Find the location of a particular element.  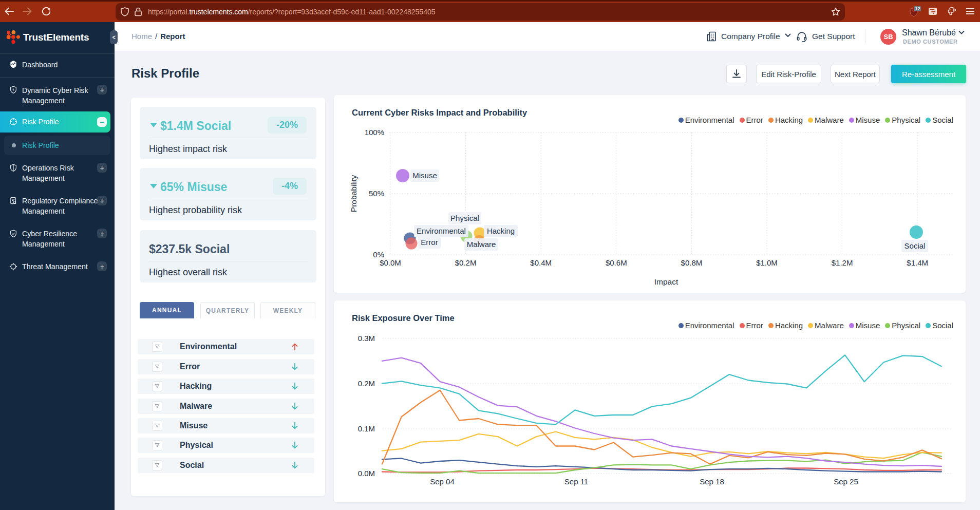

svg-text: 0% is located at coordinates (379, 255).